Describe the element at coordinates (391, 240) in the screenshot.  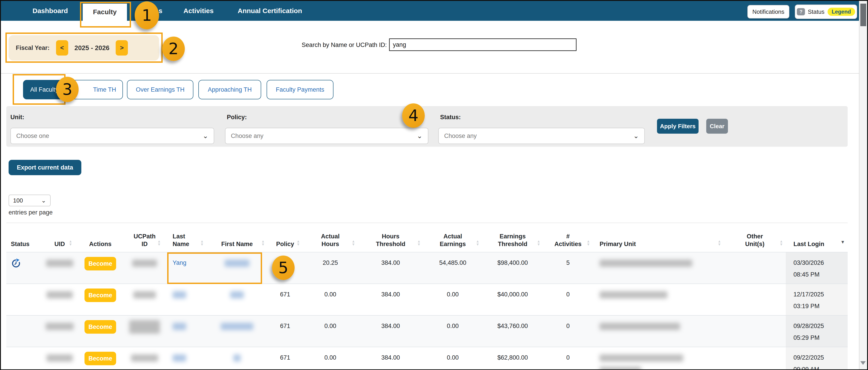
I see `col-hours-threshold: Hours Threshold ▲▼` at that location.